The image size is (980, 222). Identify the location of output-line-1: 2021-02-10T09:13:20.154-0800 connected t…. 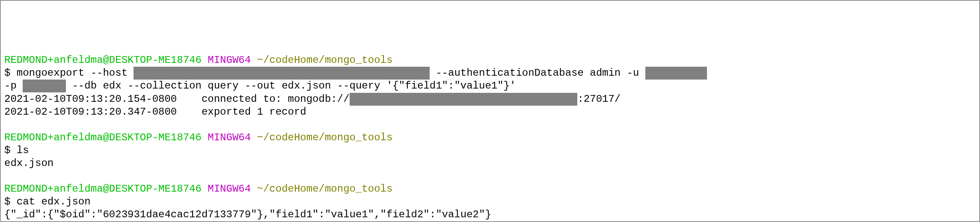
(490, 99).